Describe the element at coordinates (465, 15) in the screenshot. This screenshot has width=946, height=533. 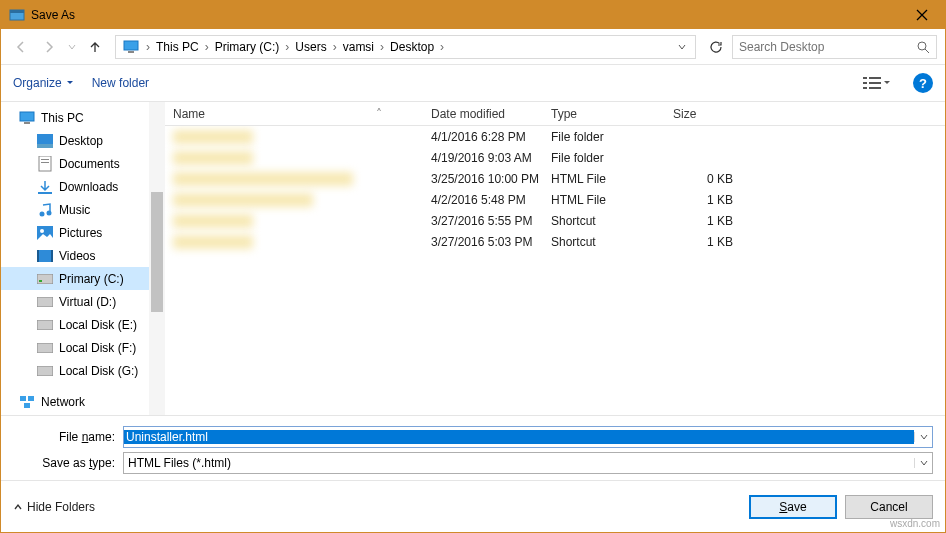
I see `window-title: Save As` at that location.